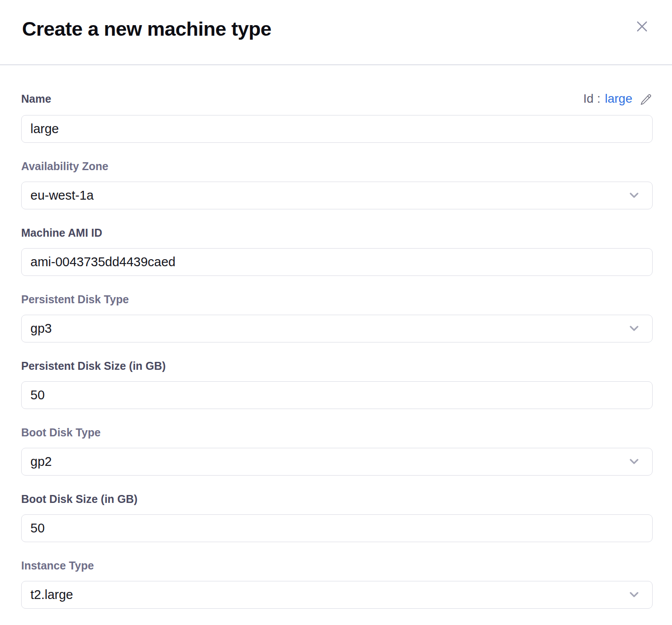 The image size is (672, 625). I want to click on close-icon, so click(642, 26).